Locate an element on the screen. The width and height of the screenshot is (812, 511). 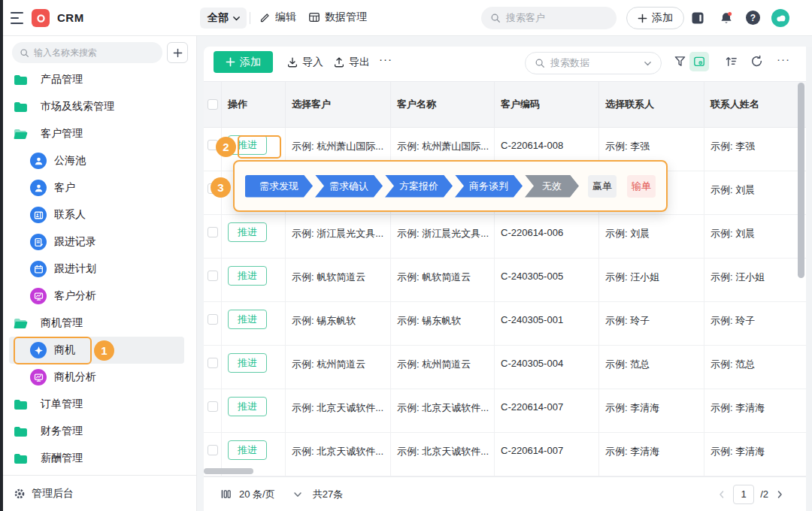
user-avatar is located at coordinates (780, 18).